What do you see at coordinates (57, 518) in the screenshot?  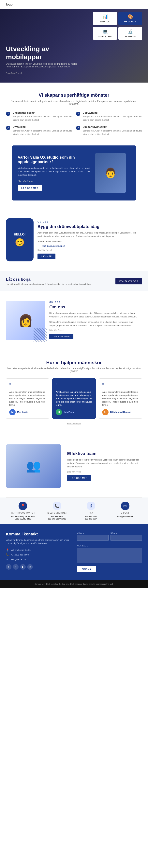 I see `contact-card-value: 229-876-6741 229-677-1234/56789` at bounding box center [57, 518].